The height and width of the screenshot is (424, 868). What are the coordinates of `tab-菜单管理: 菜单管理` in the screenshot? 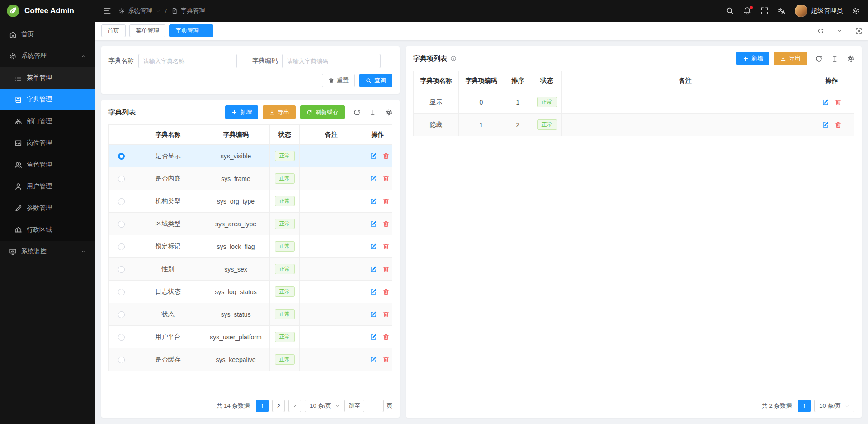 It's located at (147, 31).